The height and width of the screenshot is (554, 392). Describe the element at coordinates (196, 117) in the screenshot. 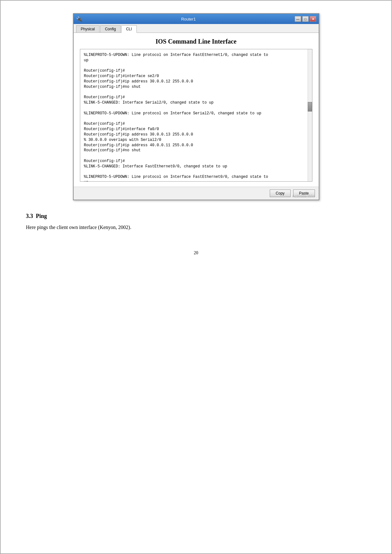

I see `terminal-output: %LINEPROTO-5-UPDOWN: Line protocol on In…` at that location.